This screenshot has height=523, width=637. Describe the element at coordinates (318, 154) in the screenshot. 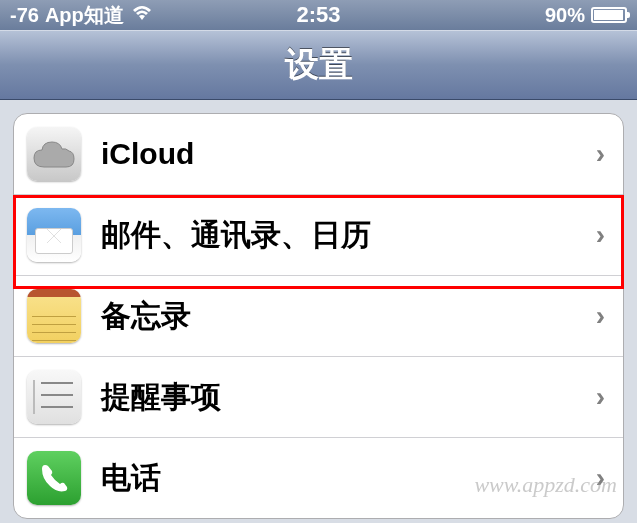

I see `settings-item-icloud: iCloud ›` at that location.